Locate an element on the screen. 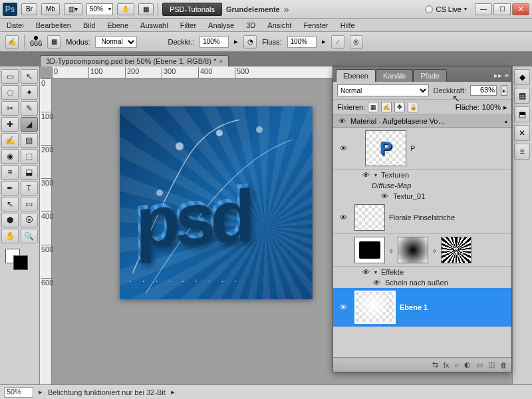 This screenshot has width=532, height=399. window-minimize-button: — is located at coordinates (483, 9).